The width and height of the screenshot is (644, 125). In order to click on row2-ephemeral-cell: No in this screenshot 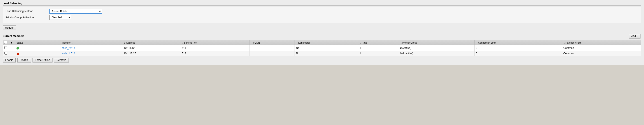, I will do `click(326, 54)`.